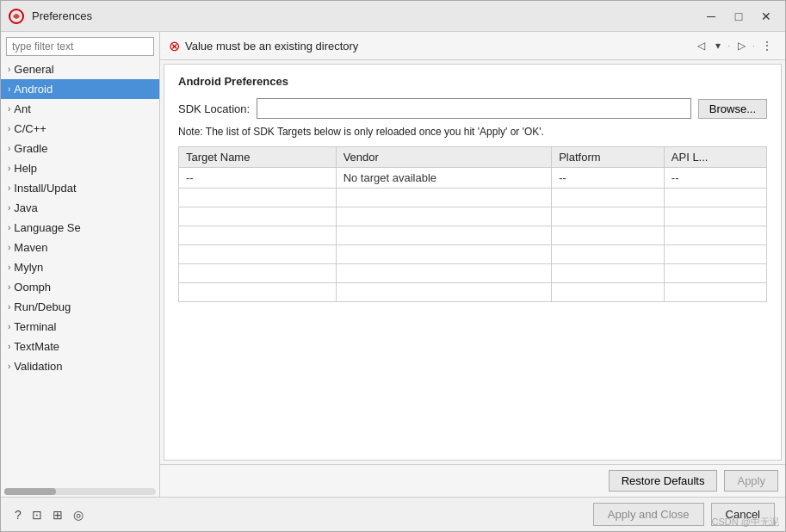 The height and width of the screenshot is (532, 786). I want to click on table-row: -- No target available -- --, so click(473, 178).